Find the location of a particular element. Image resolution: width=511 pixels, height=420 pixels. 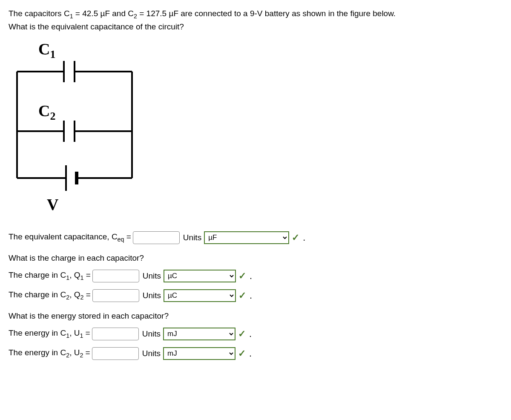

q2-label: The charge in C2, Q2 = is located at coordinates (49, 296).